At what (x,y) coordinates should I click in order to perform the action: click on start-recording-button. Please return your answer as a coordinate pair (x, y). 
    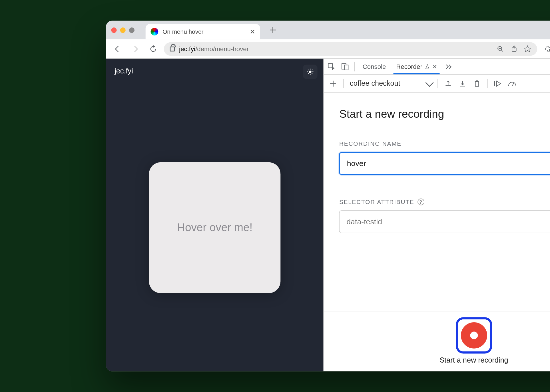
    Looking at the image, I should click on (474, 335).